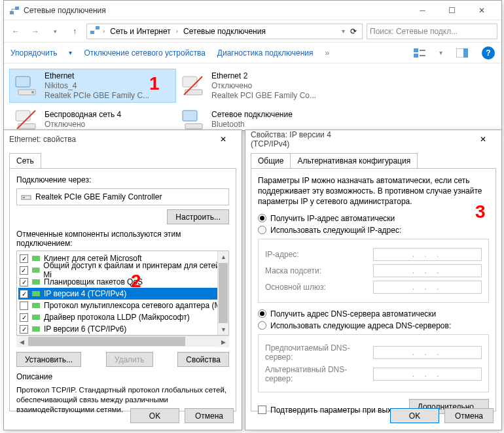 The image size is (504, 433). Describe the element at coordinates (123, 341) in the screenshot. I see `scrollbar-horizontal: ◀ ▶` at that location.